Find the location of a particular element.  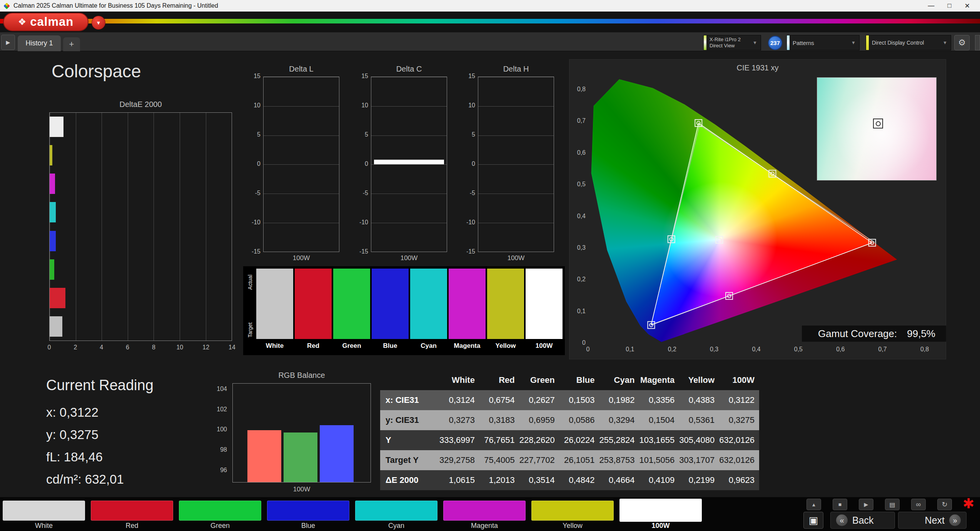

swatch-blue is located at coordinates (390, 304).